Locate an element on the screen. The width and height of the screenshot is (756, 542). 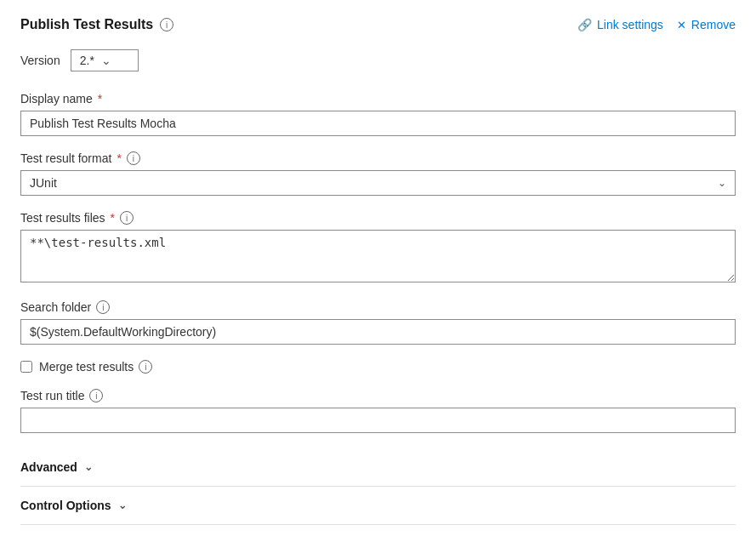
control-options-chevron-icon: ⌄ is located at coordinates (122, 505).